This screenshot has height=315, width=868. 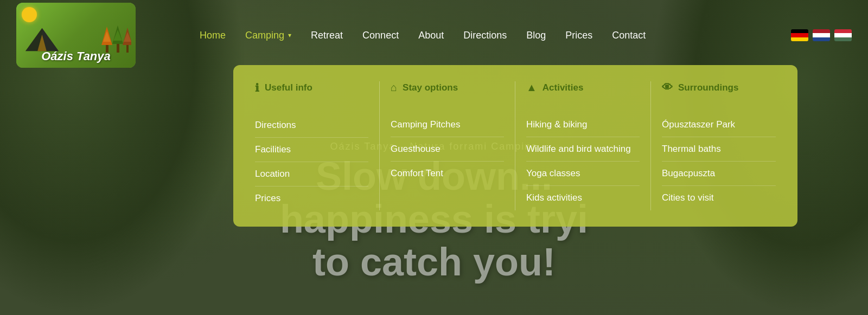 I want to click on col-item-2-1: Wildlife and bird watching, so click(x=583, y=150).